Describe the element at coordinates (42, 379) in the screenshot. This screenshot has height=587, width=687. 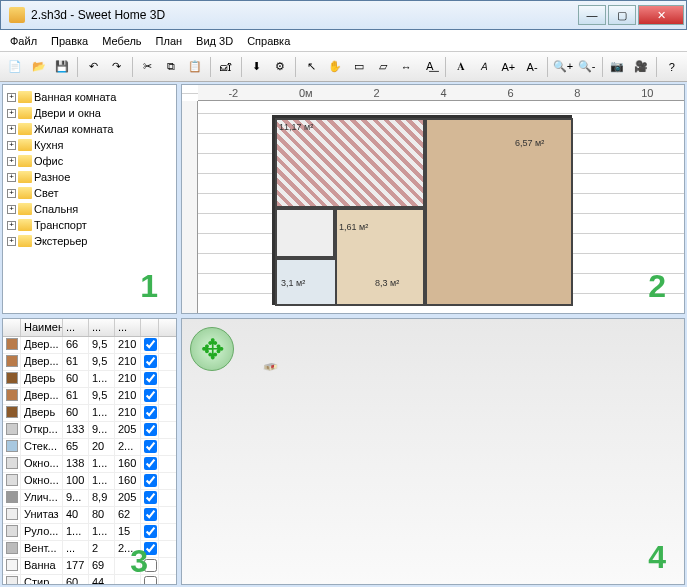
I see `furniture-name: Дверь` at that location.